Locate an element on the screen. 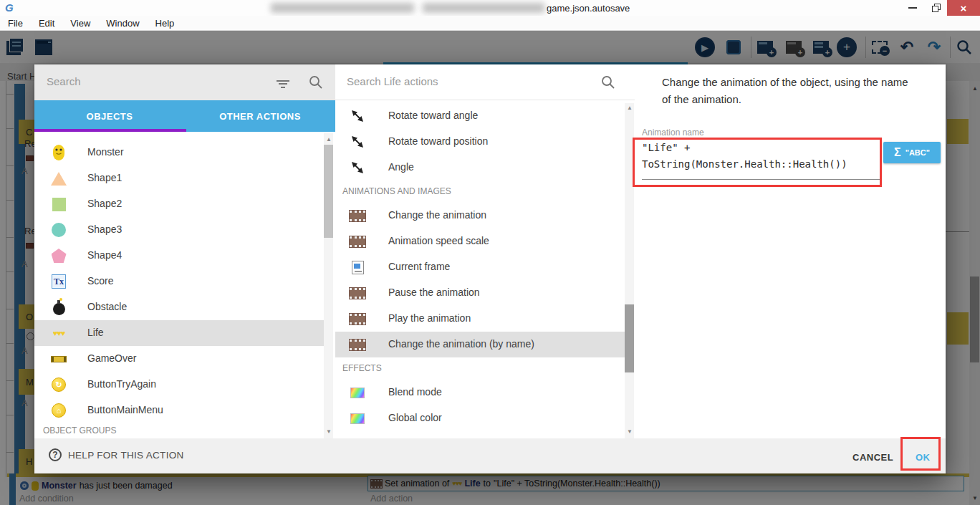 Image resolution: width=980 pixels, height=505 pixels. menu-help: Help is located at coordinates (165, 23).